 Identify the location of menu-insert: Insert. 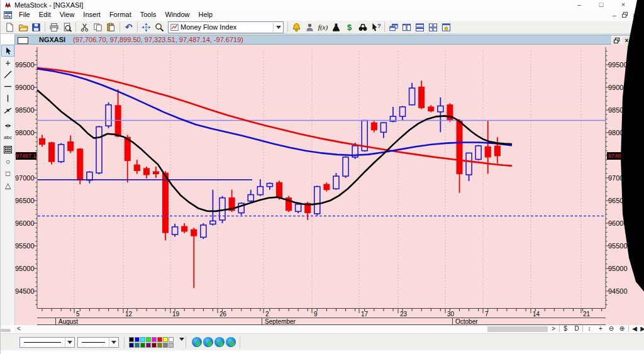
(92, 14).